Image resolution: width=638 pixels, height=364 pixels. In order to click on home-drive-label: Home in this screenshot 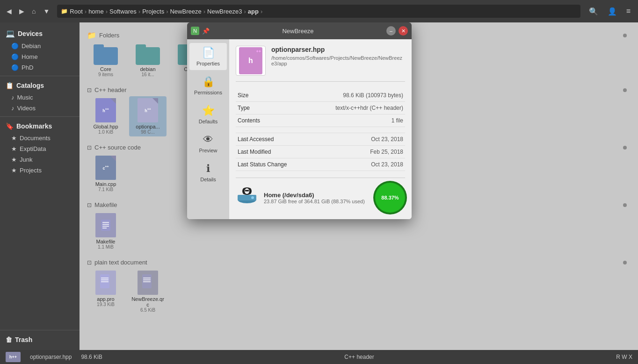, I will do `click(30, 57)`.